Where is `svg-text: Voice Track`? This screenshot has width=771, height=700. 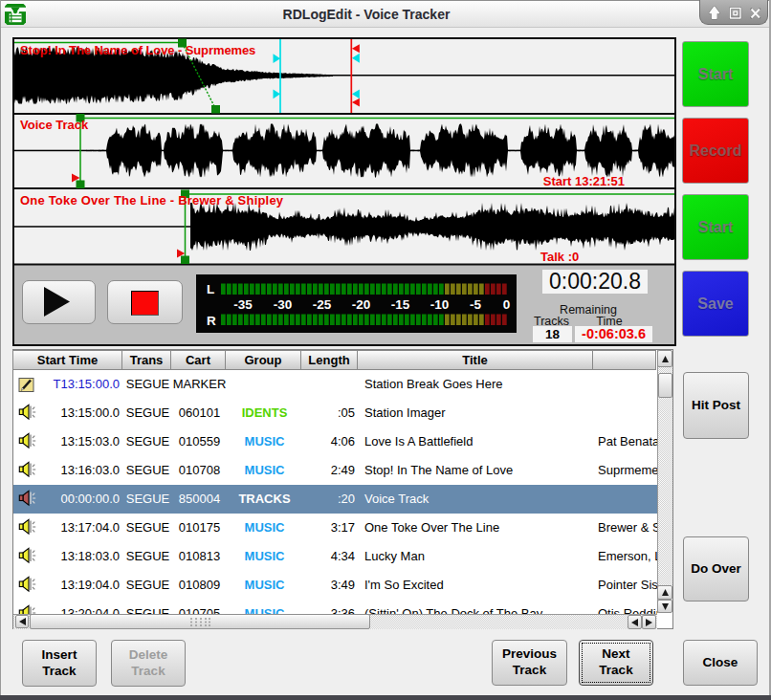
svg-text: Voice Track is located at coordinates (55, 124).